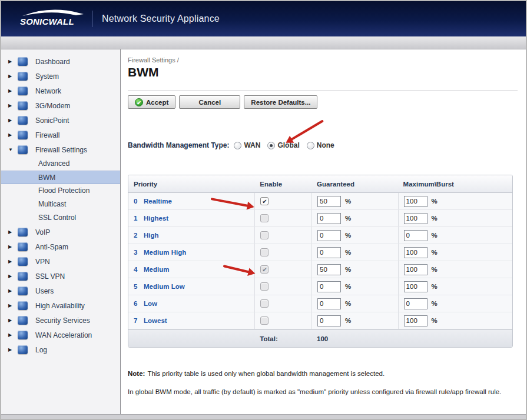 This screenshot has height=420, width=527. Describe the element at coordinates (320, 184) in the screenshot. I see `priority-table-header: Priority Enable Guaranteed Maximum\Burst` at that location.